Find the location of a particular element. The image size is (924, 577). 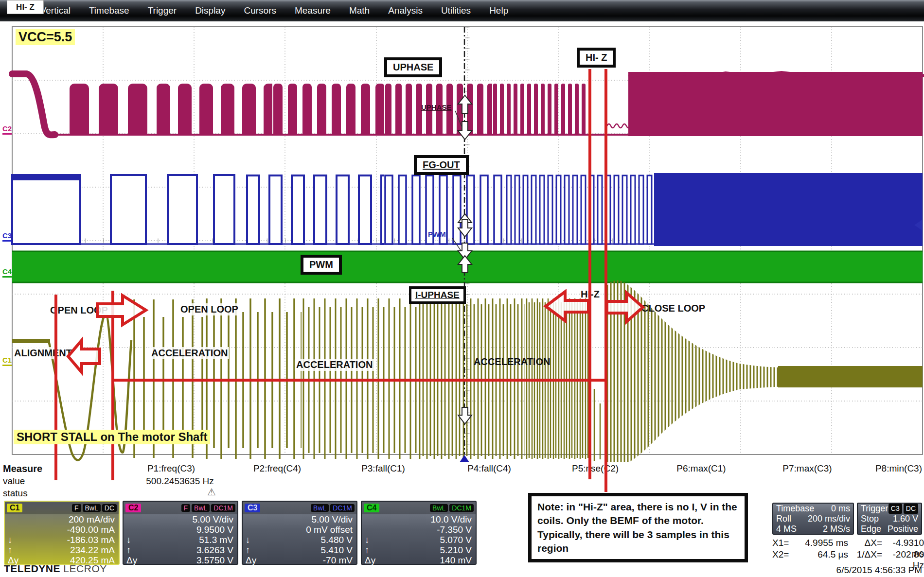

pwm-cursor-tag: PWM is located at coordinates (437, 234).